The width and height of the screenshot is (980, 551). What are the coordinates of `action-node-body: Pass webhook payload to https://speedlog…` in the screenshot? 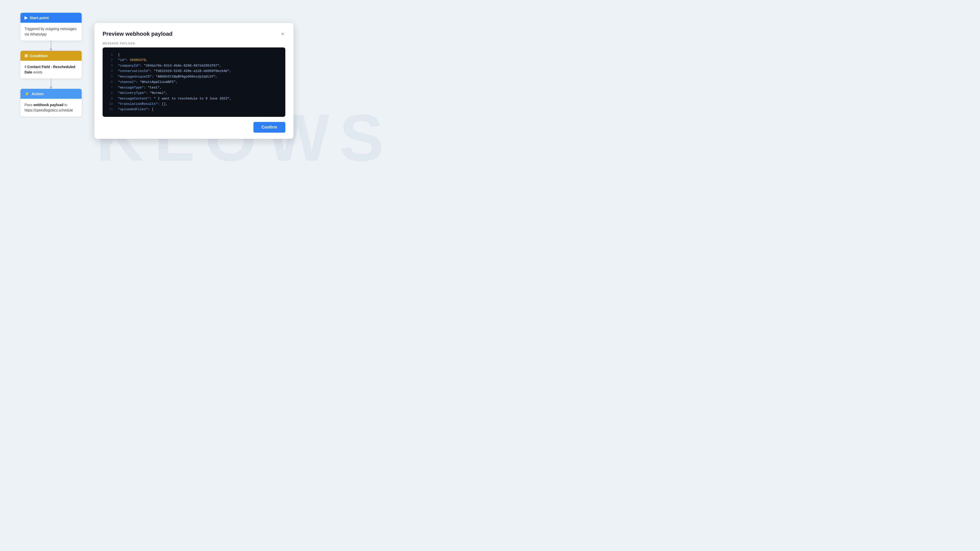 It's located at (51, 108).